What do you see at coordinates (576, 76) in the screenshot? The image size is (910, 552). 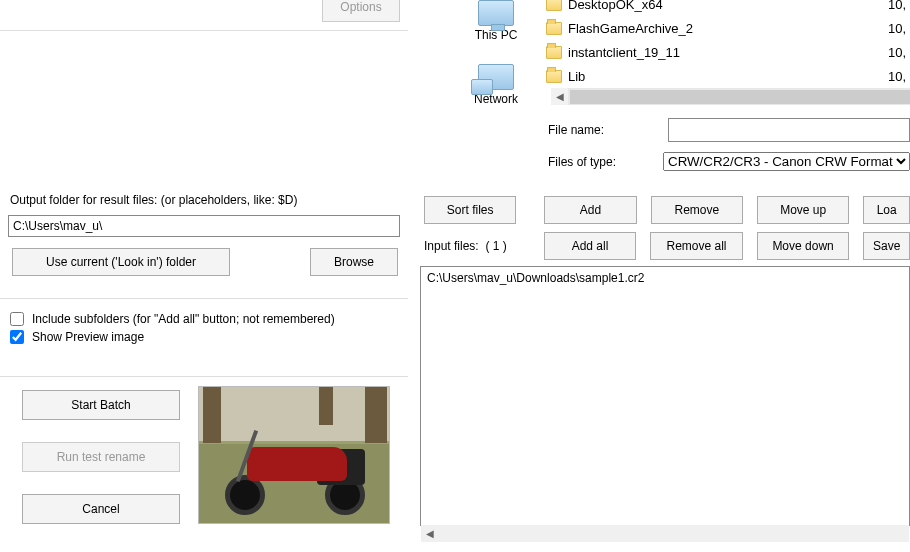 I see `folder-name: Lib` at bounding box center [576, 76].